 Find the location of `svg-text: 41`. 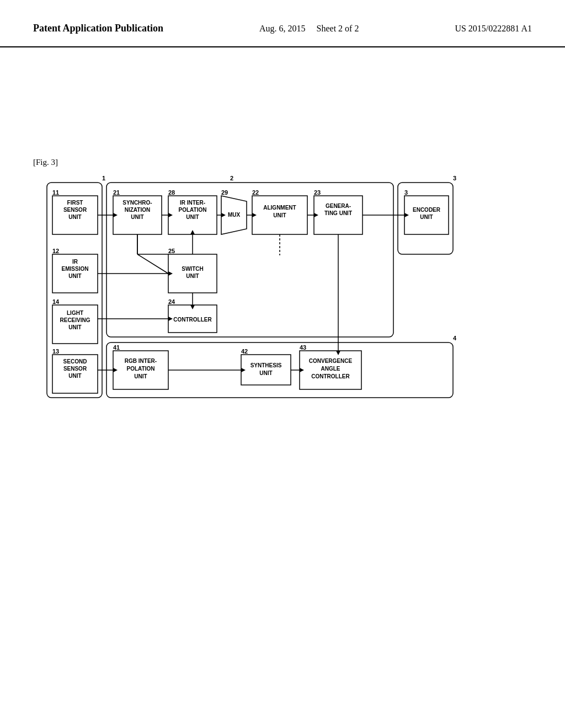

svg-text: 41 is located at coordinates (116, 347).